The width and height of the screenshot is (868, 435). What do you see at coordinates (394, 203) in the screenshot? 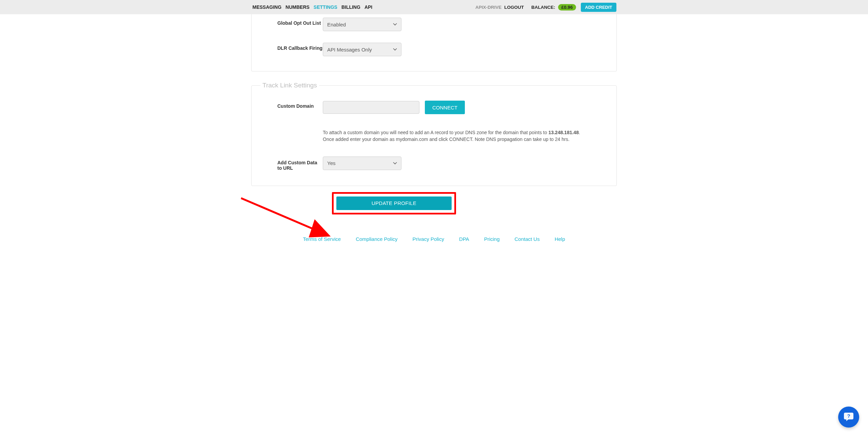
I see `update-profile-button: UPDATE PROFILE` at bounding box center [394, 203].